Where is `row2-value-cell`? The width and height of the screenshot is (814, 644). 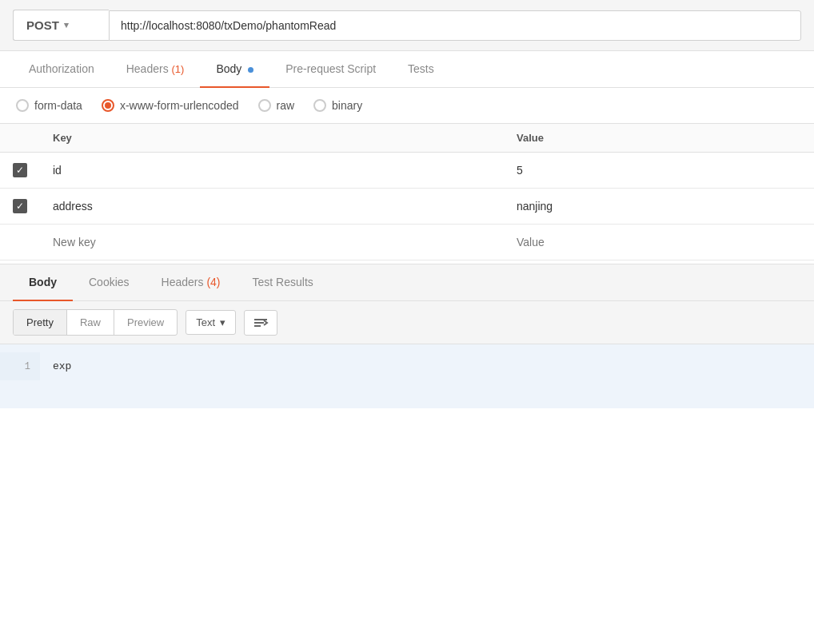 row2-value-cell is located at coordinates (659, 206).